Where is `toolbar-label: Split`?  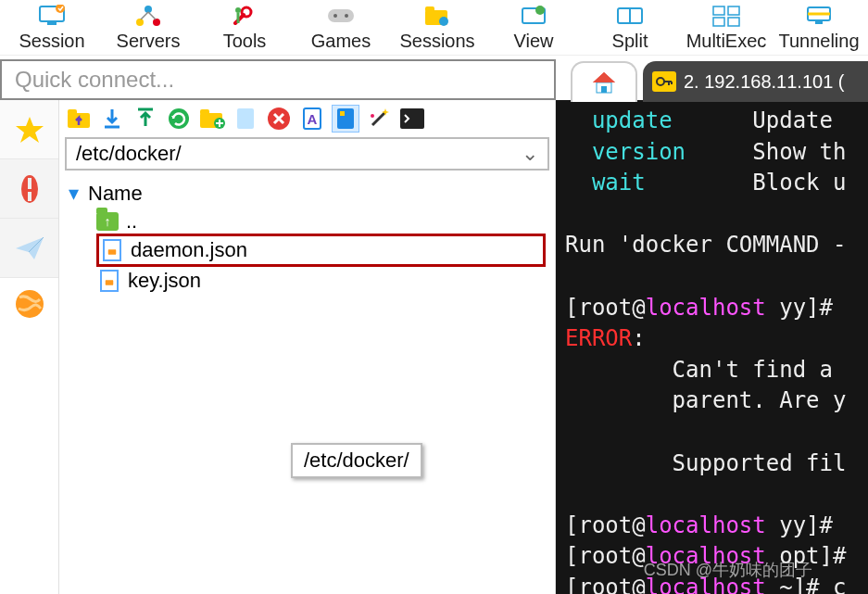
toolbar-label: Split is located at coordinates (630, 41).